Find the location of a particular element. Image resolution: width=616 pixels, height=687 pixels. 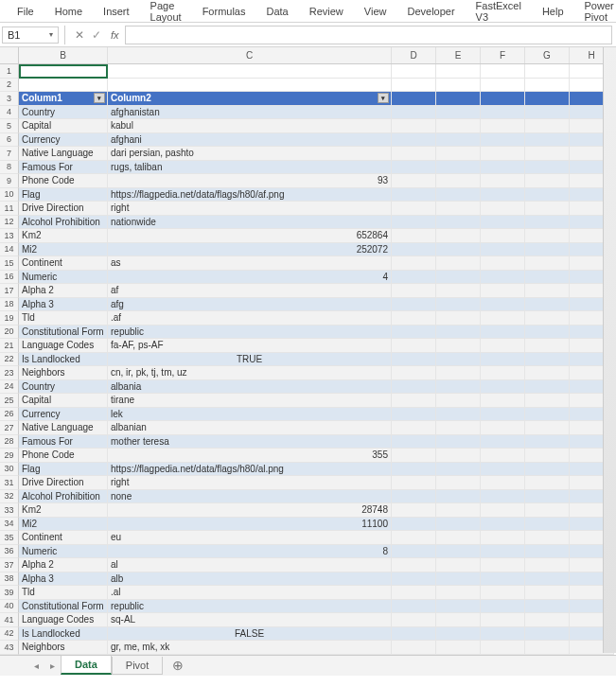

cell-C43: gr, me, mk, xk is located at coordinates (250, 647).